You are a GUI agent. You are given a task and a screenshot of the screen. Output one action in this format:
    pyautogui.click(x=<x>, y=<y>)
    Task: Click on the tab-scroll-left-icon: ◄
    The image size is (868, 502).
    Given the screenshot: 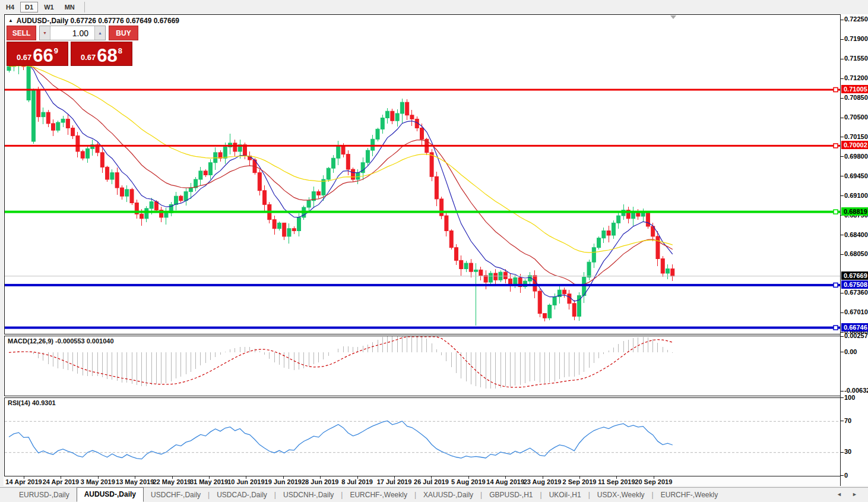 What is the action you would take?
    pyautogui.click(x=840, y=494)
    